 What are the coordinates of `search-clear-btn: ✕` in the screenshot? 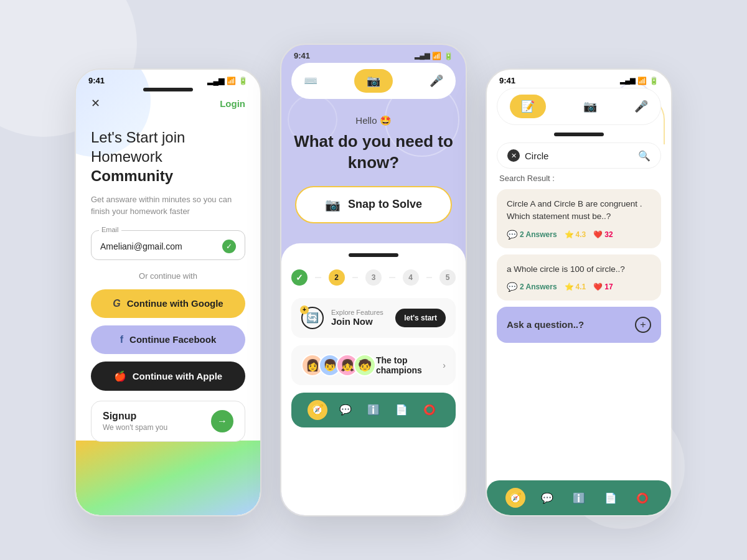 It's located at (514, 156).